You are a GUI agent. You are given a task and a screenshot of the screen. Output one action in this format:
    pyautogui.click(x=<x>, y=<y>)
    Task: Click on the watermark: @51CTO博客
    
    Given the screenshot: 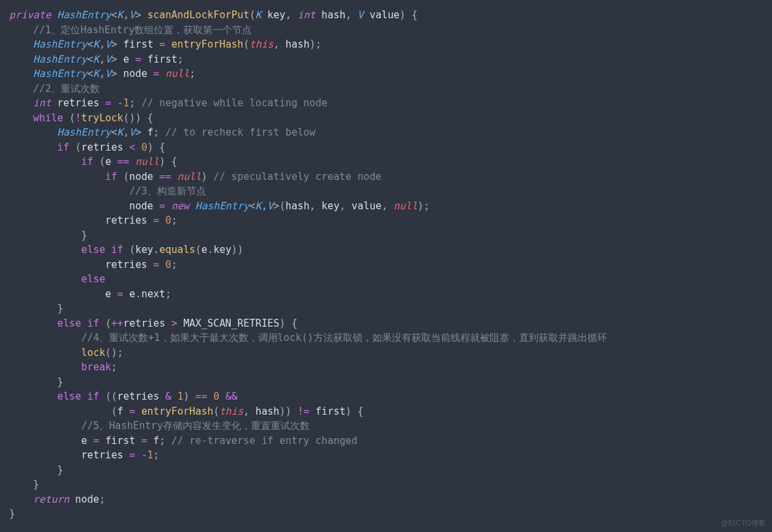 What is the action you would take?
    pyautogui.click(x=743, y=523)
    